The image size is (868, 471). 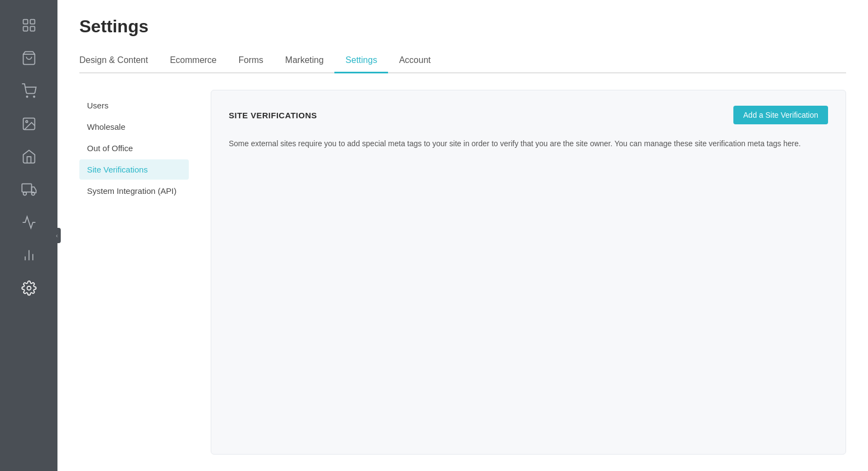 What do you see at coordinates (463, 61) in the screenshot?
I see `tabs-bar: Design & Content Ecommerce Forms Marketi…` at bounding box center [463, 61].